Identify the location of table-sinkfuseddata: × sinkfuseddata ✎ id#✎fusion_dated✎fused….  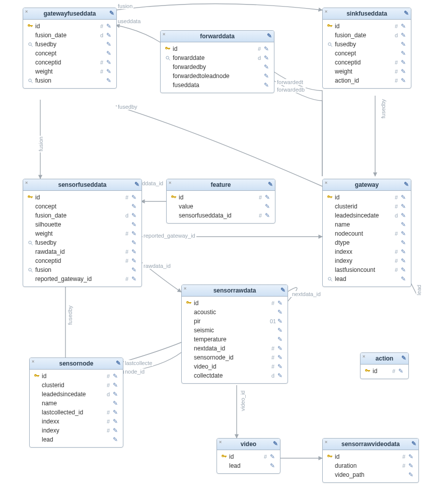
(367, 48).